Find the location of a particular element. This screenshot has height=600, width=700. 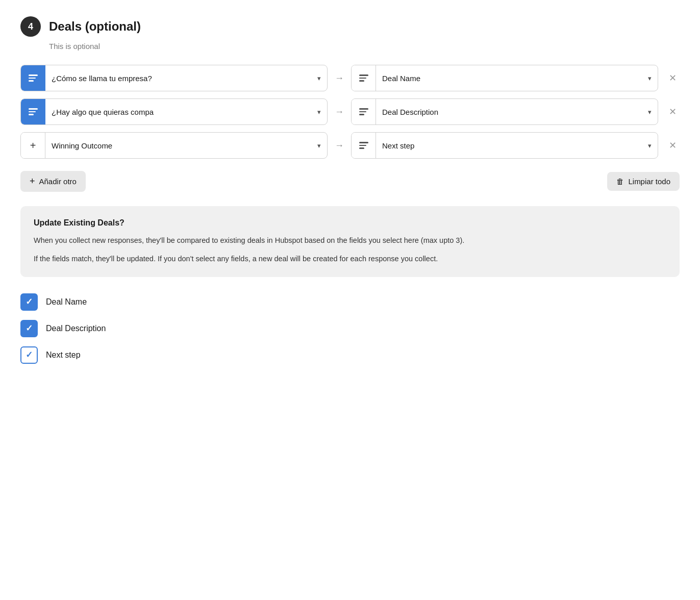

checkbox-row-next-step: ✓ Next step is located at coordinates (350, 355).